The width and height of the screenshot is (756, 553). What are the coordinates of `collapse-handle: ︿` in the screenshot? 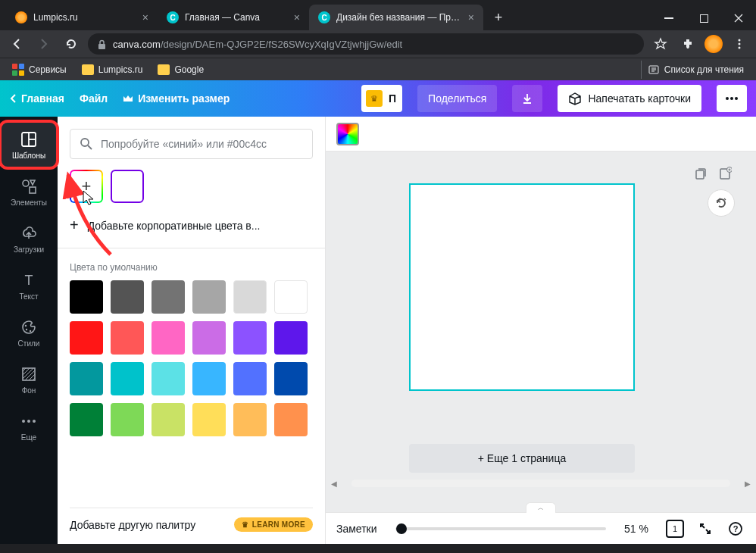 It's located at (541, 508).